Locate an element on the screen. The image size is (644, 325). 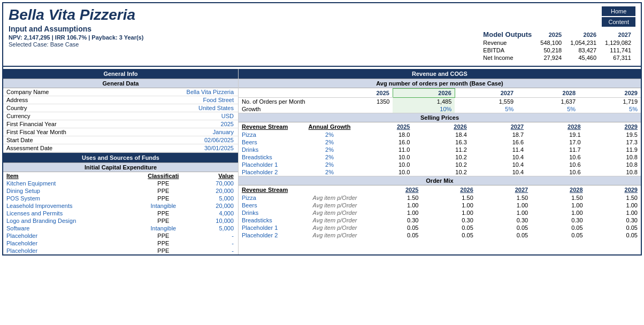
list-item: First Financial Year 2025 is located at coordinates (121, 124).